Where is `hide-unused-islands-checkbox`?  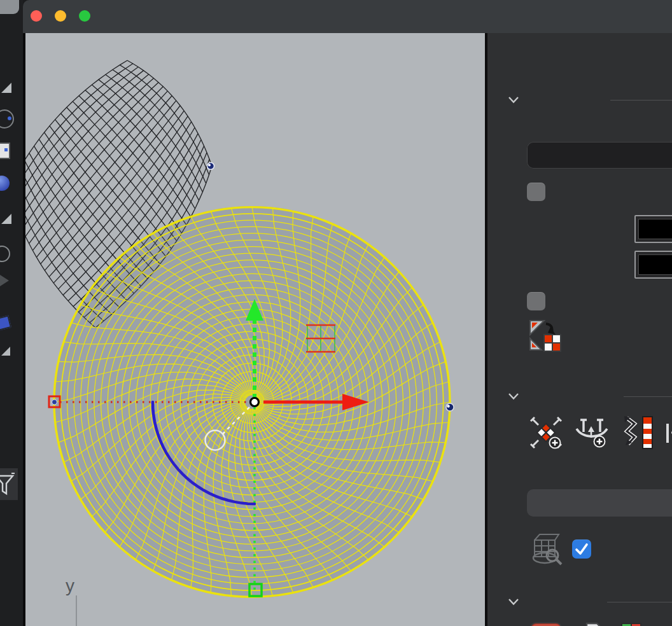 hide-unused-islands-checkbox is located at coordinates (536, 192).